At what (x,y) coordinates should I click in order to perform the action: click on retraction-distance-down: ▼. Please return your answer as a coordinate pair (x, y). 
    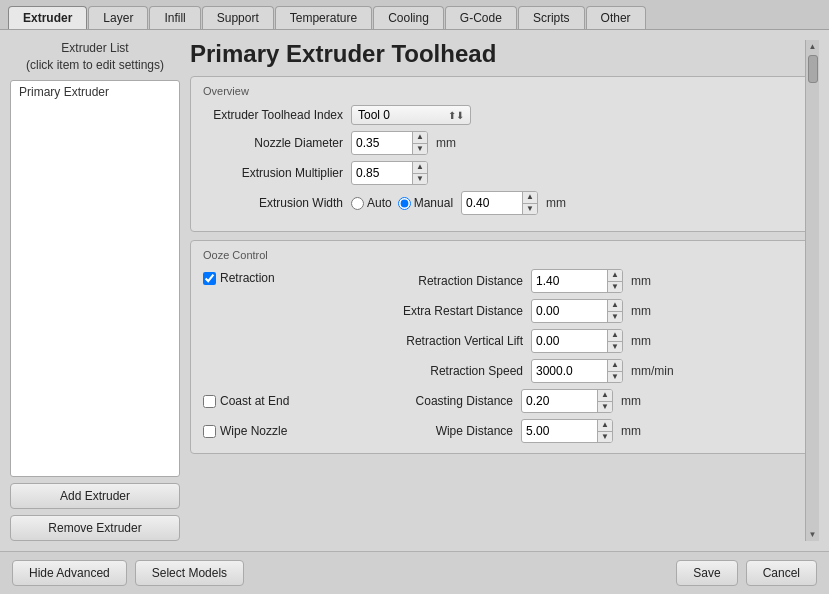
    Looking at the image, I should click on (615, 288).